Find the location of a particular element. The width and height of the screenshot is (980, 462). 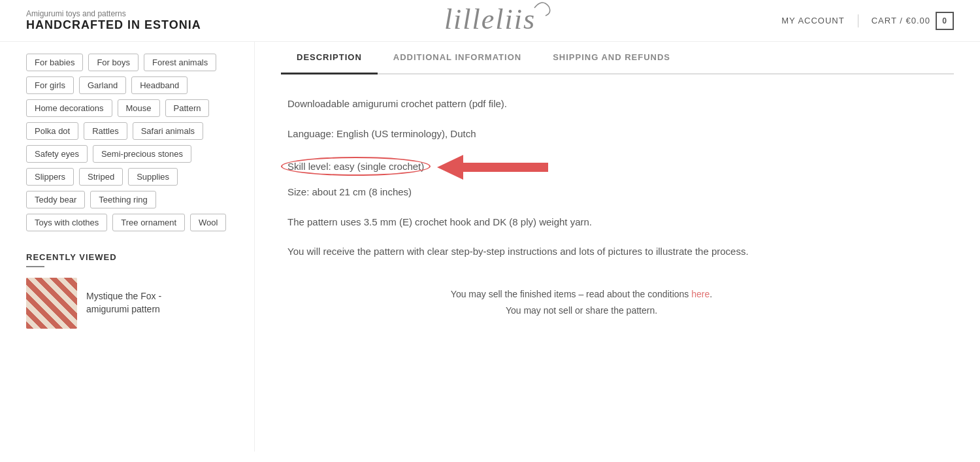

site-logo: lilleliis is located at coordinates (490, 24).